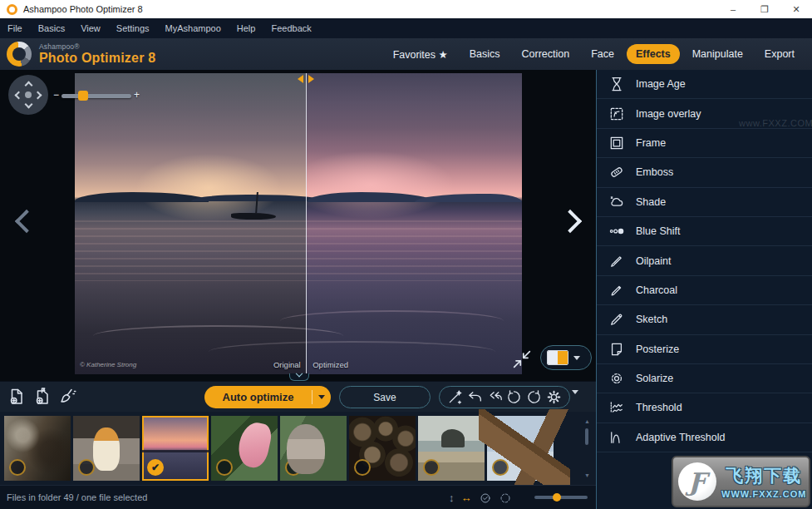 The height and width of the screenshot is (509, 812). What do you see at coordinates (68, 397) in the screenshot?
I see `clean-broom-icon` at bounding box center [68, 397].